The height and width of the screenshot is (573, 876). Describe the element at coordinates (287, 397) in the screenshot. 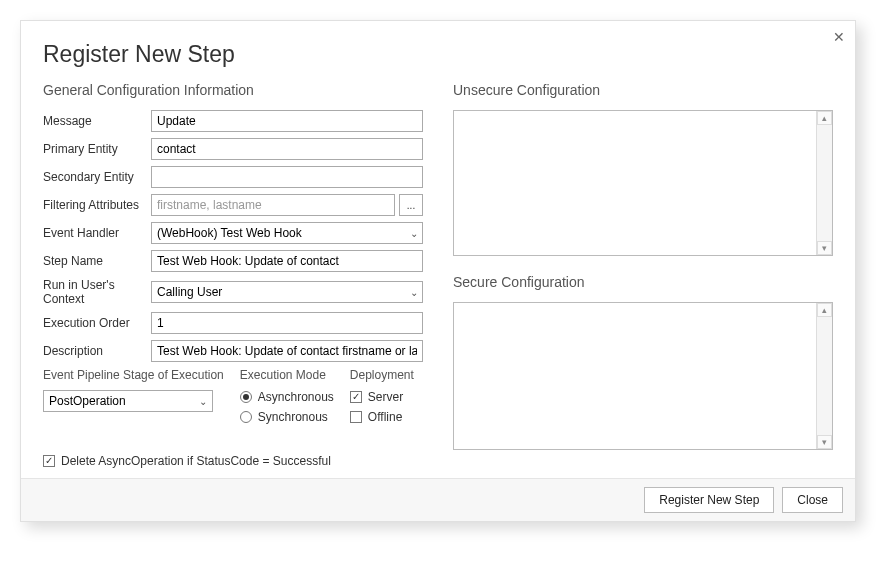

I see `async-radio: Asynchronous` at that location.